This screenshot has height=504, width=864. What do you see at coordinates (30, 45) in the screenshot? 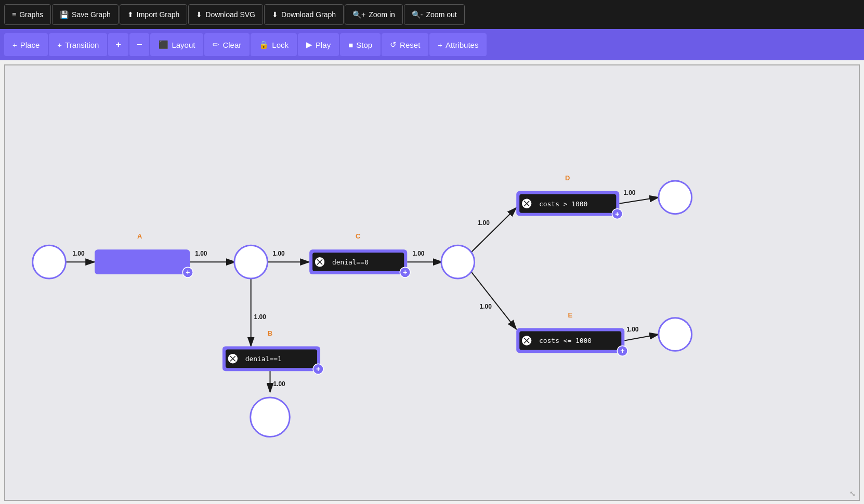
I see `place-label: Place` at bounding box center [30, 45].